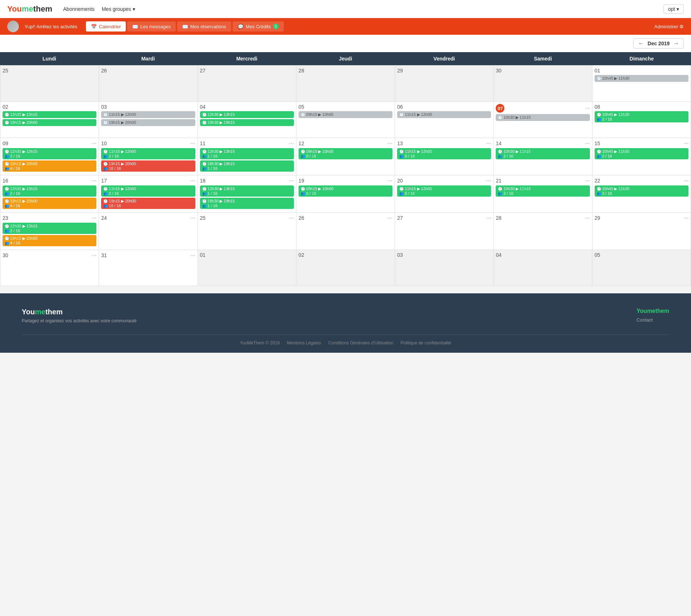 The height and width of the screenshot is (616, 691). Describe the element at coordinates (444, 194) in the screenshot. I see `calendar-cell-w3d4: 20···🕐 11h15 ▶ 12h00👥 0 / 16` at that location.